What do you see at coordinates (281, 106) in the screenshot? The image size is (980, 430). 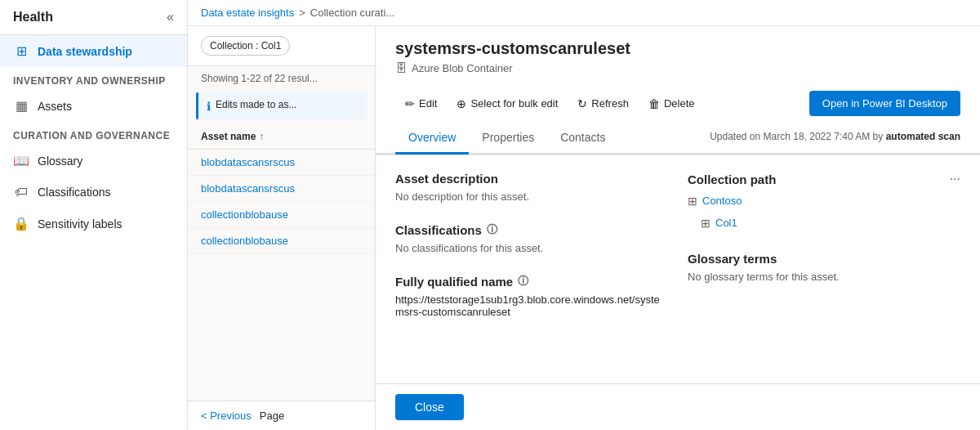 I see `info-banner: ℹ Edits made to as...` at bounding box center [281, 106].